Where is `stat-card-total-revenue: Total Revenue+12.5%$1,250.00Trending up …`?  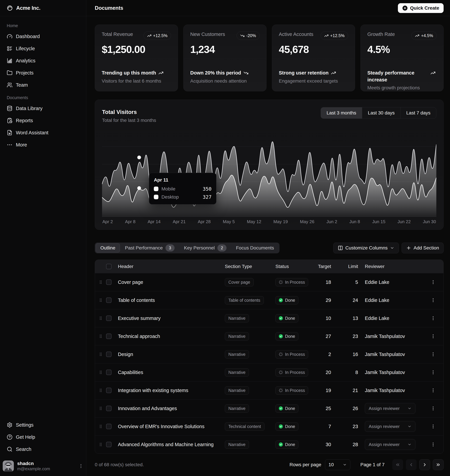
stat-card-total-revenue: Total Revenue+12.5%$1,250.00Trending up … is located at coordinates (136, 58).